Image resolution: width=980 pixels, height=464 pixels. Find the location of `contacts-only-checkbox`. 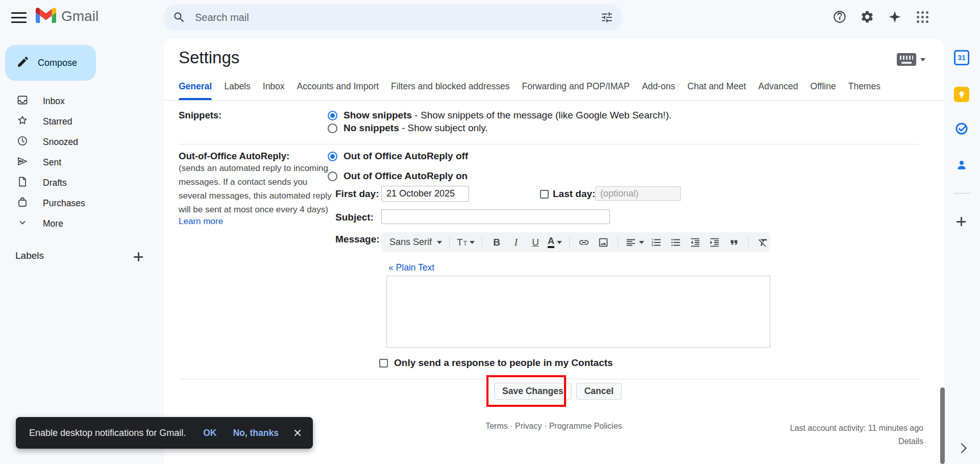

contacts-only-checkbox is located at coordinates (384, 363).